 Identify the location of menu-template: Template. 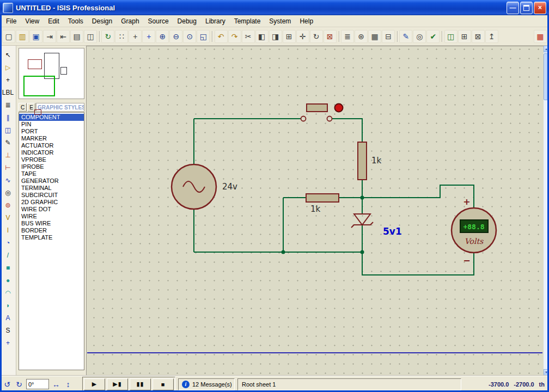
(247, 21).